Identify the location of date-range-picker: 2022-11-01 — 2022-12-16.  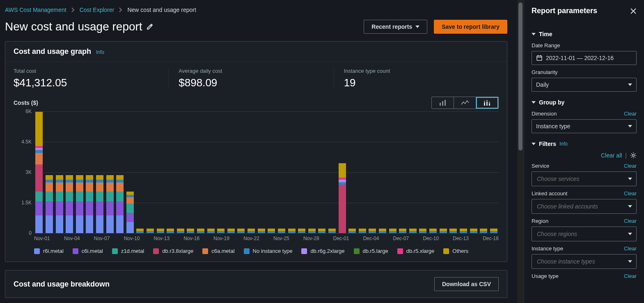
(584, 58).